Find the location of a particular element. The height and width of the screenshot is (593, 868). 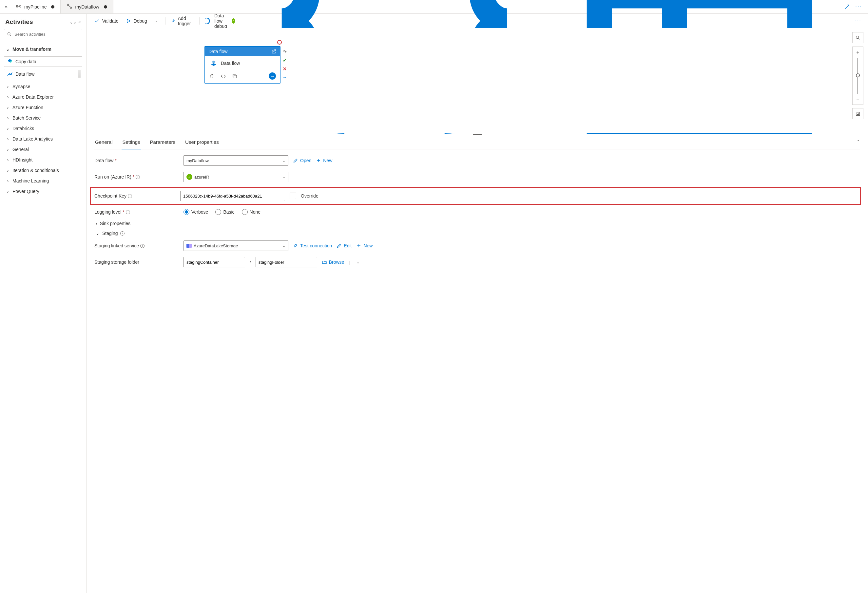

zoom-slider is located at coordinates (858, 75).